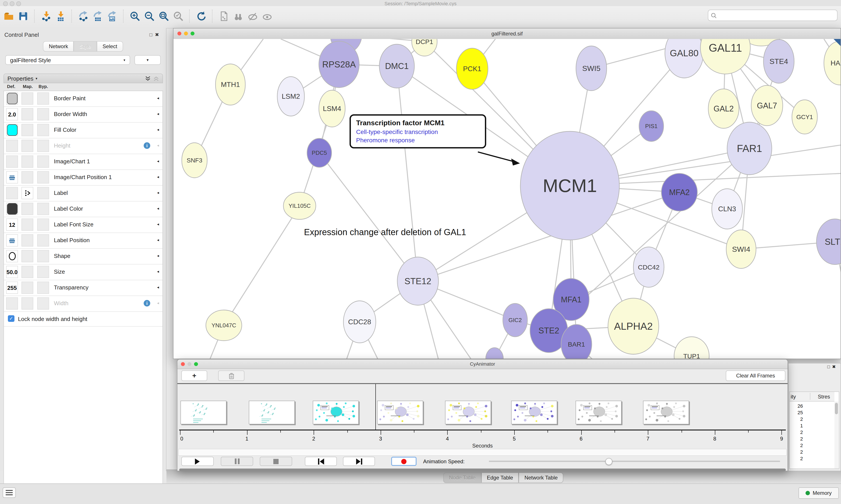 The image size is (841, 504). I want to click on network-node-snf3: SNF3, so click(194, 160).